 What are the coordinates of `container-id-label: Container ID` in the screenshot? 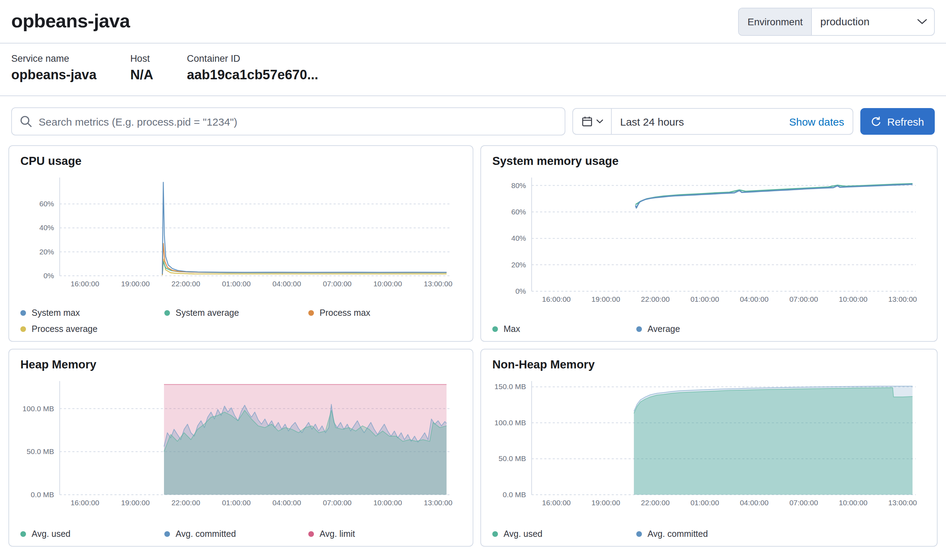 It's located at (252, 58).